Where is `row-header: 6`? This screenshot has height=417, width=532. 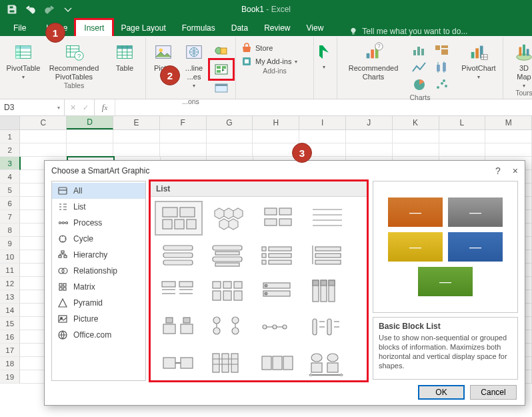 row-header: 6 is located at coordinates (10, 203).